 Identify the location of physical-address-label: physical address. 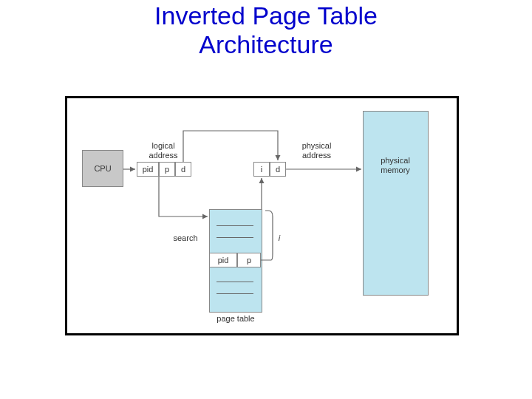
(316, 151).